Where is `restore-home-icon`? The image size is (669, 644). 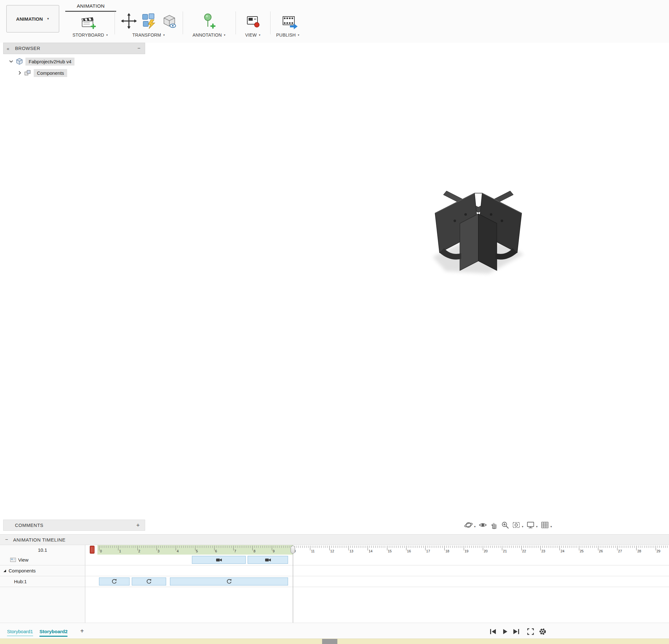 restore-home-icon is located at coordinates (169, 22).